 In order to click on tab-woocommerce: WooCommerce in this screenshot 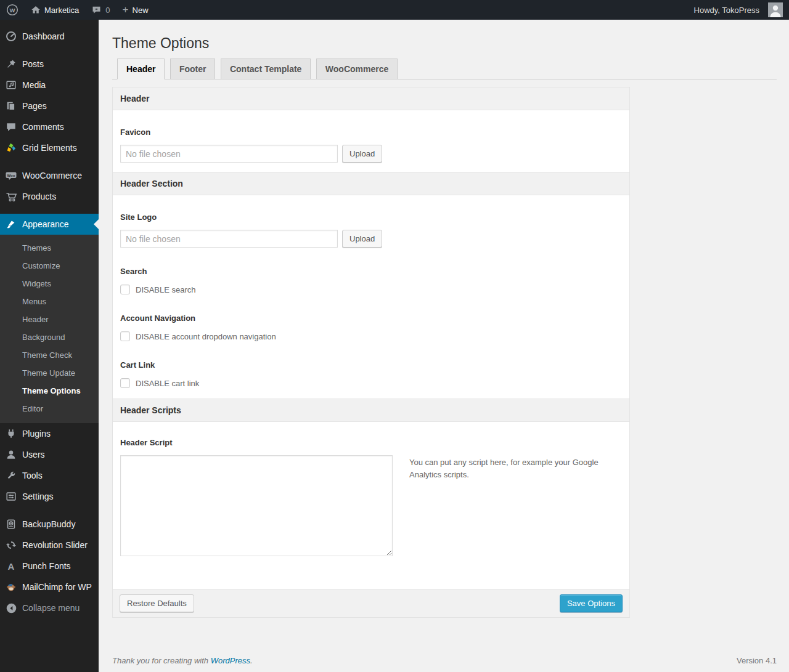, I will do `click(357, 69)`.